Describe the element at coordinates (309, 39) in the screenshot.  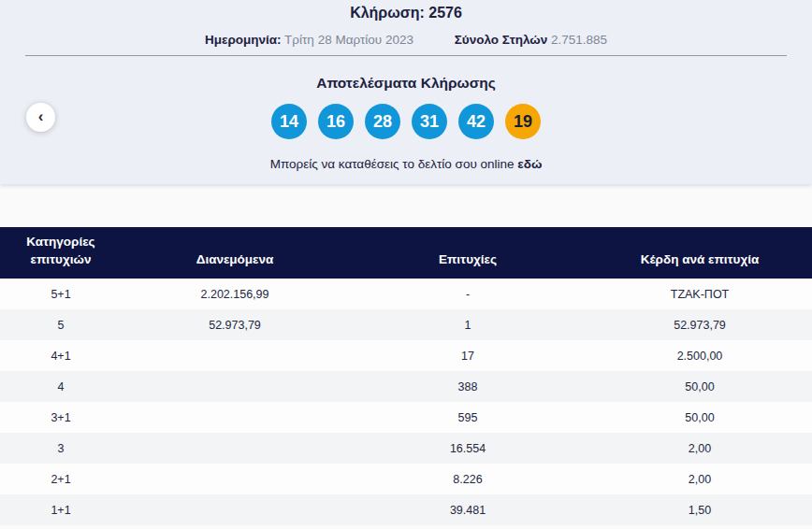
I see `draw-date: Ημερομηνία: Τρίτη 28 Μαρτίου 2023` at that location.